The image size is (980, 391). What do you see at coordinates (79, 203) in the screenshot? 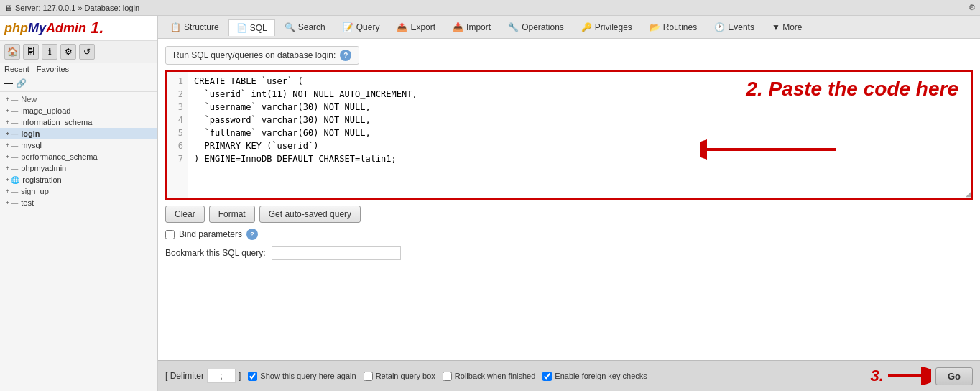
I see `db-item: + — test` at bounding box center [79, 203].